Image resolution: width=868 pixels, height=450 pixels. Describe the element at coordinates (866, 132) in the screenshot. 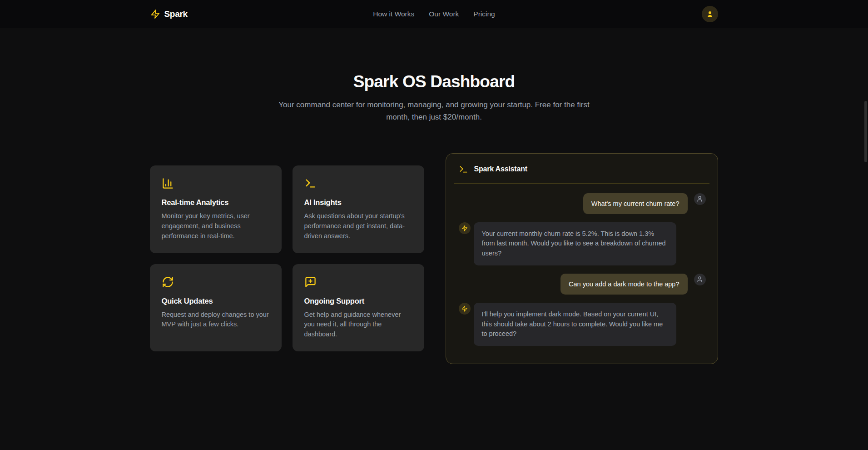

I see `scrollbar` at that location.